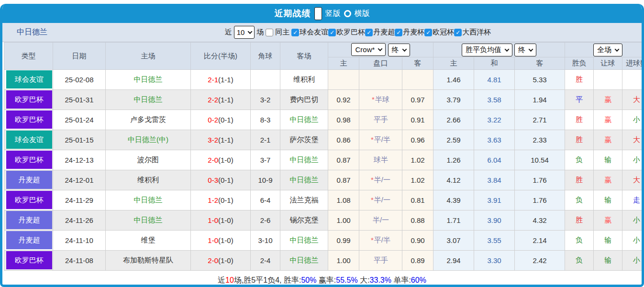 The width and height of the screenshot is (644, 287). What do you see at coordinates (381, 221) in the screenshot?
I see `handicap-line-cell: 半/一` at bounding box center [381, 221].